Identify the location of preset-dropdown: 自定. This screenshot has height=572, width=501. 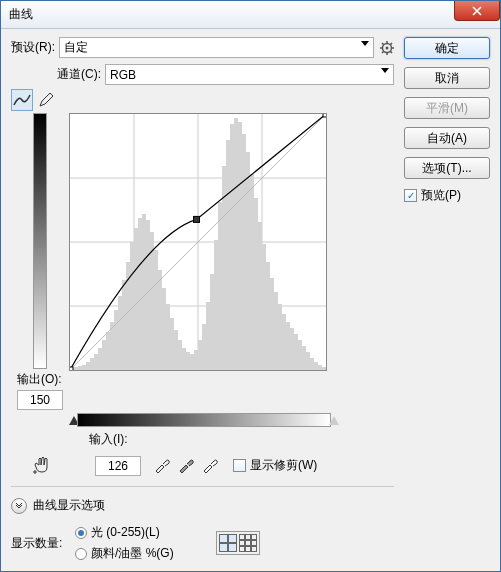
(216, 48).